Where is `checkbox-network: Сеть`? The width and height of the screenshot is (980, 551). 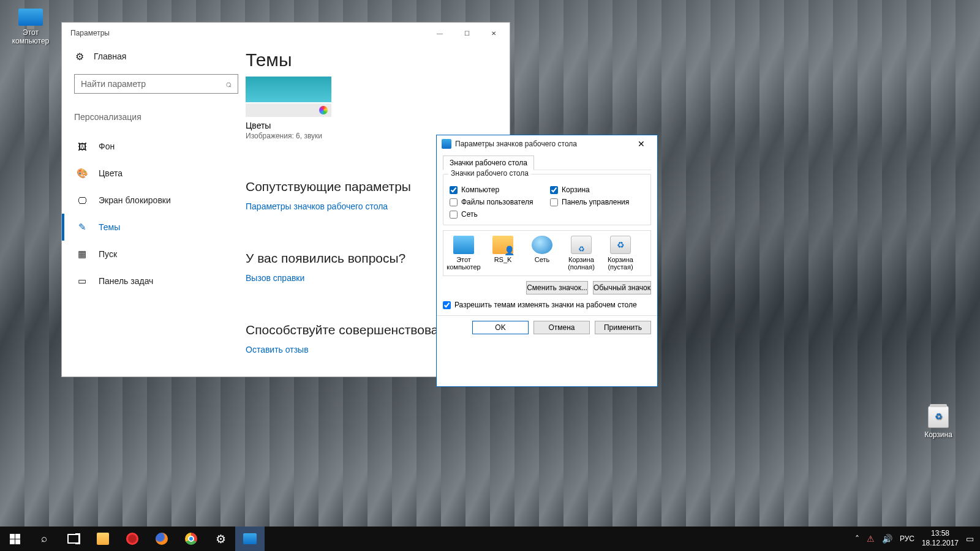 checkbox-network: Сеть is located at coordinates (497, 214).